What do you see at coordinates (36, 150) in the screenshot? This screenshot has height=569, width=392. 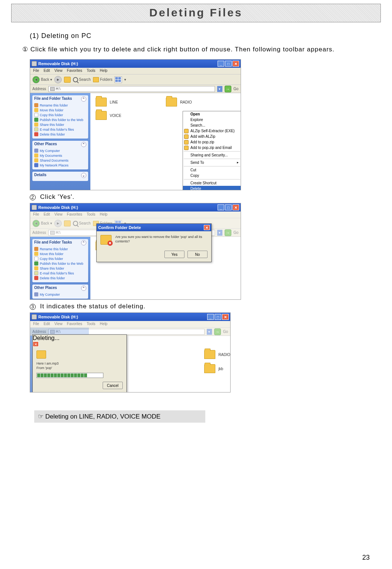 I see `computer-icon` at bounding box center [36, 150].